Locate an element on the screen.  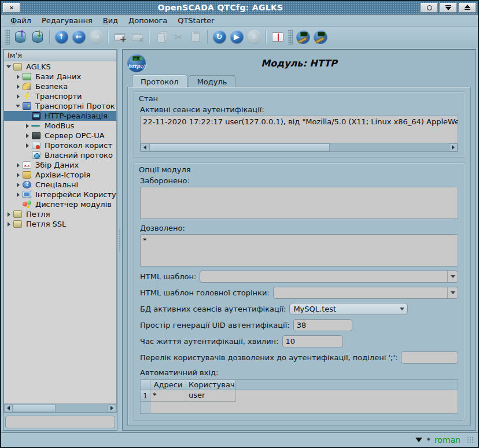
column-header-user: Користувач is located at coordinates (211, 385).